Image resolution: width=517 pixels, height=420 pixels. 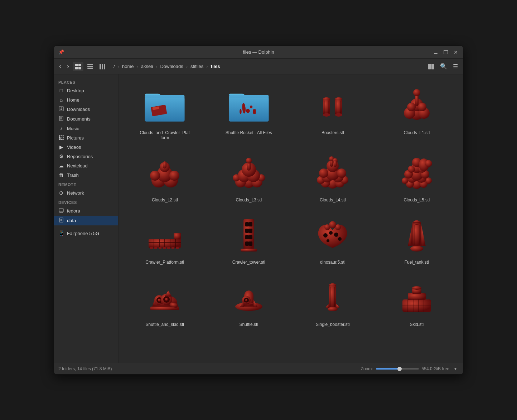 I want to click on sidebar-item-pictures: 🖼 Pictures, so click(x=86, y=138).